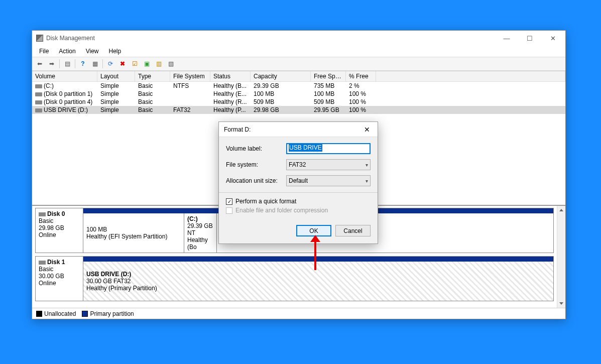 Image resolution: width=601 pixels, height=364 pixels. Describe the element at coordinates (190, 110) in the screenshot. I see `cell-fs: FAT32` at that location.